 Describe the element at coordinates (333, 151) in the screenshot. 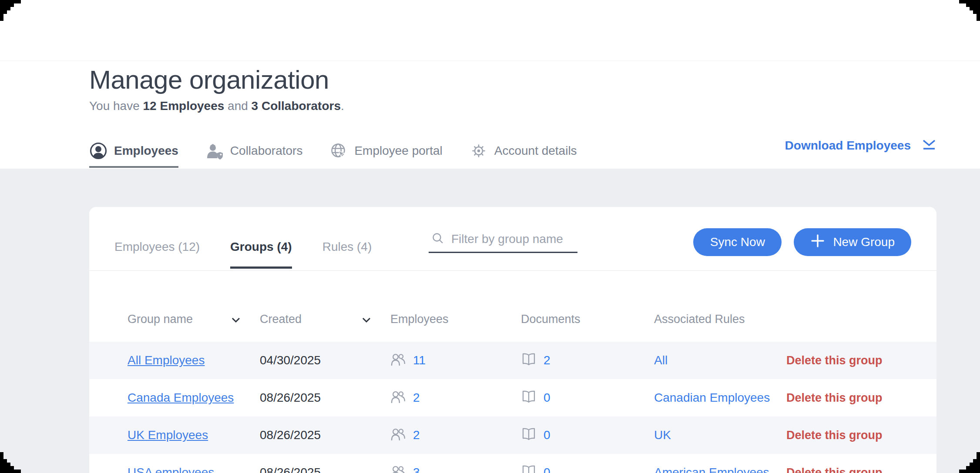

I see `main-tab-bar: Employees Collaborators` at that location.